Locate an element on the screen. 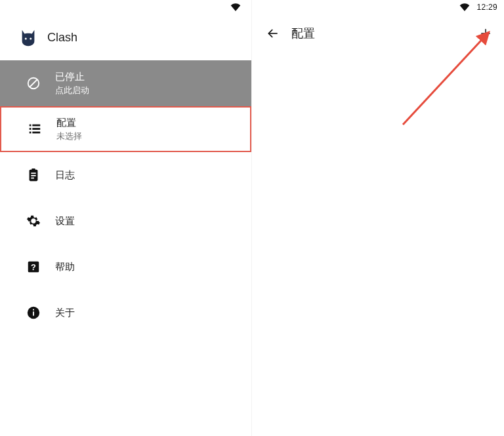 Image resolution: width=504 pixels, height=436 pixels. config-subtitle: 未选择 is located at coordinates (70, 136).